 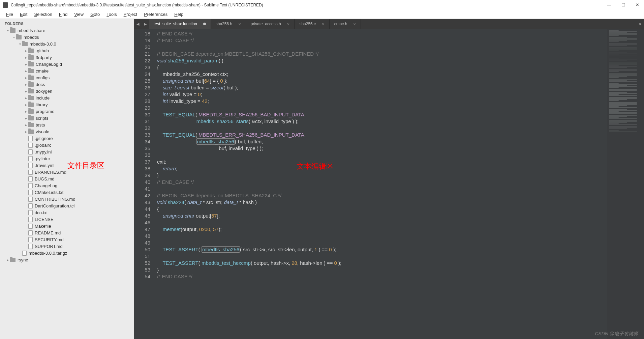 I want to click on folder-item: ▸docs, so click(x=67, y=84).